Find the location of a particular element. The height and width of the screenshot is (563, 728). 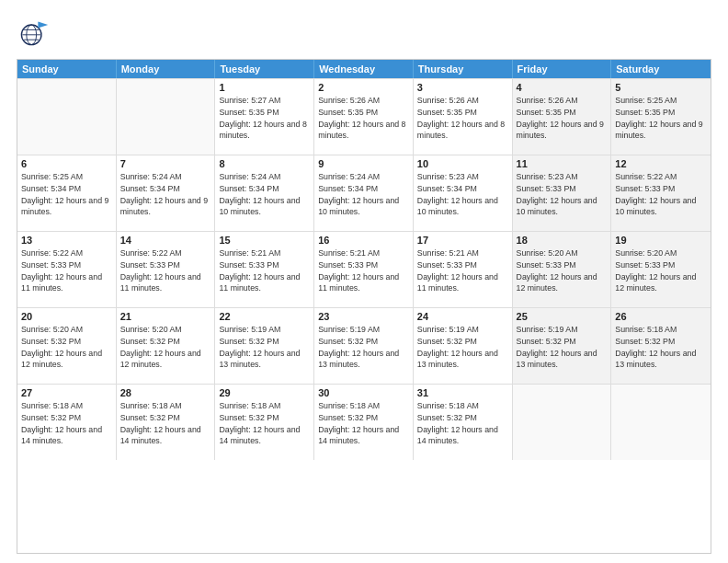

calendar-cell: 11Sunrise: 5:23 AM Sunset: 5:33 PM Dayli… is located at coordinates (563, 193).